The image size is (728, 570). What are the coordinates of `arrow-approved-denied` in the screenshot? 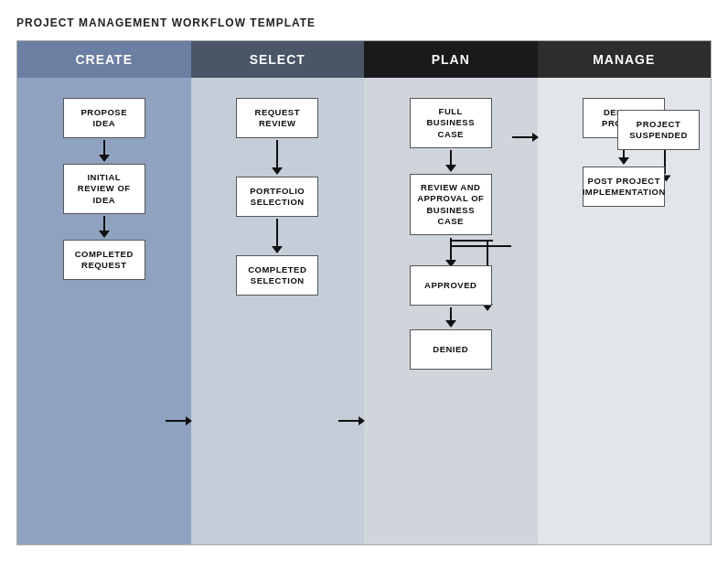 It's located at (451, 317).